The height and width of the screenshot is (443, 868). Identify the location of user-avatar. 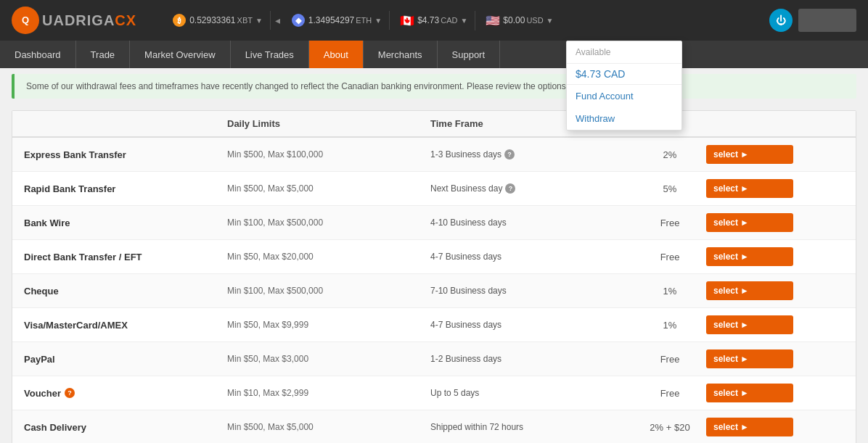
(827, 20).